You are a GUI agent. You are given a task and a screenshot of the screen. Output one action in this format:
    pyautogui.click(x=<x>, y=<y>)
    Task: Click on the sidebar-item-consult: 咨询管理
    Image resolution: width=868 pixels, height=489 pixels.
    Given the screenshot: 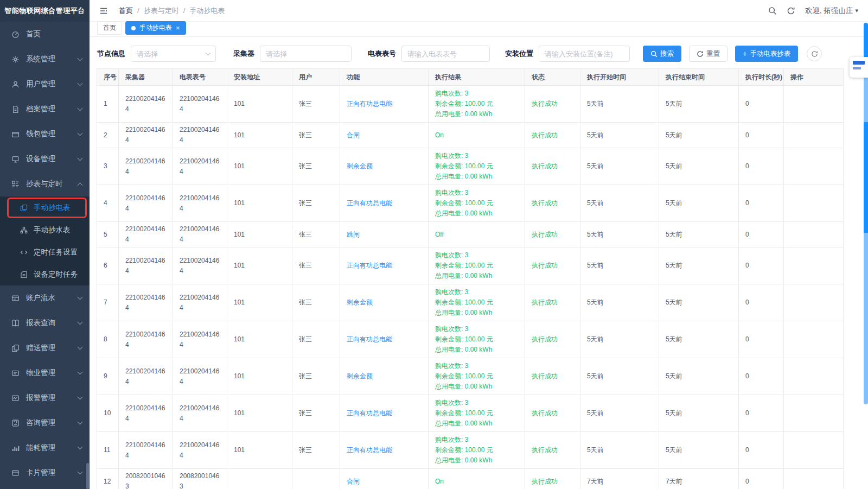 What is the action you would take?
    pyautogui.click(x=44, y=423)
    